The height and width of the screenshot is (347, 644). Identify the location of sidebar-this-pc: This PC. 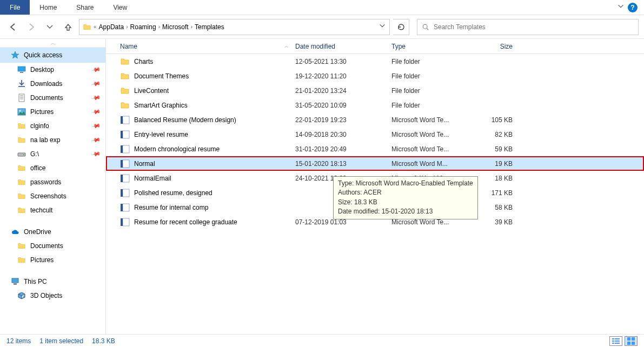
(53, 282).